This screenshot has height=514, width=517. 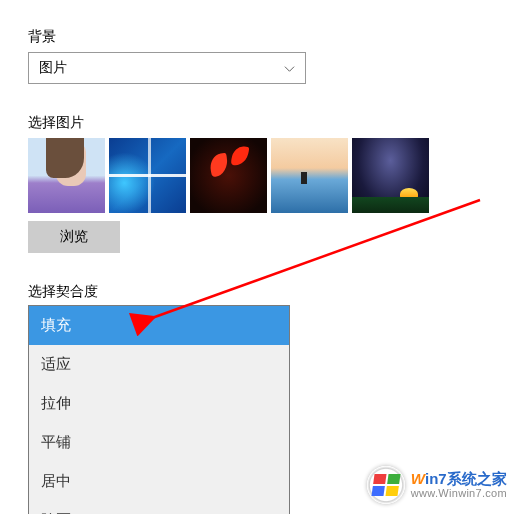 I want to click on thumbnail-row, so click(x=258, y=176).